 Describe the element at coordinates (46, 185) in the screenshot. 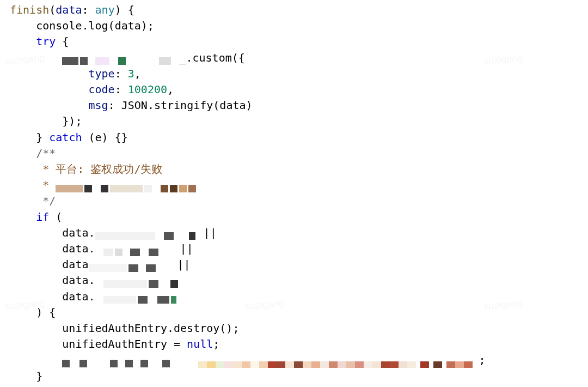

I see `token-comment-prefix: *` at that location.